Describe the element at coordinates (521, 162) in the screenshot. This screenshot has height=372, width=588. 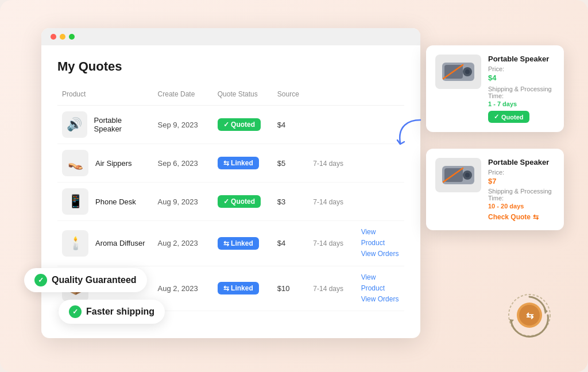
I see `popup-product-name-2: Portable Speaker` at that location.